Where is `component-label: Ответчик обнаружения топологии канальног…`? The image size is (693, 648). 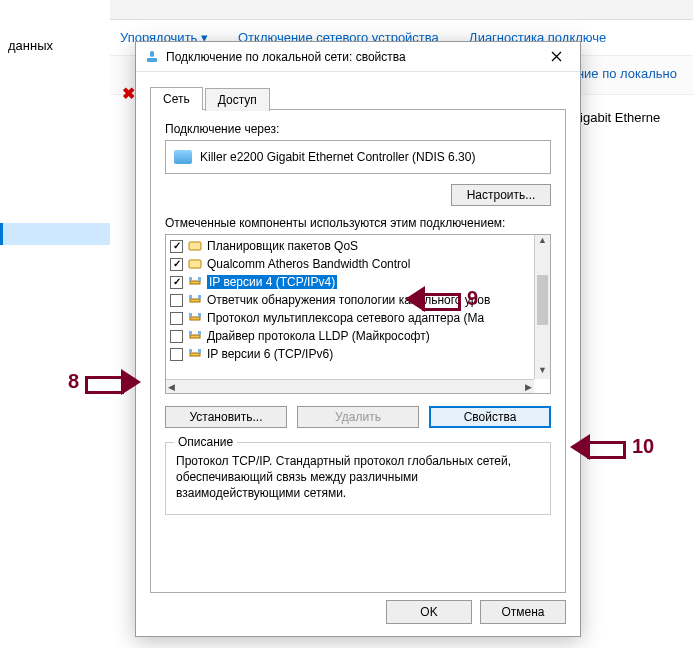 component-label: Ответчик обнаружения топологии канальног… is located at coordinates (348, 300).